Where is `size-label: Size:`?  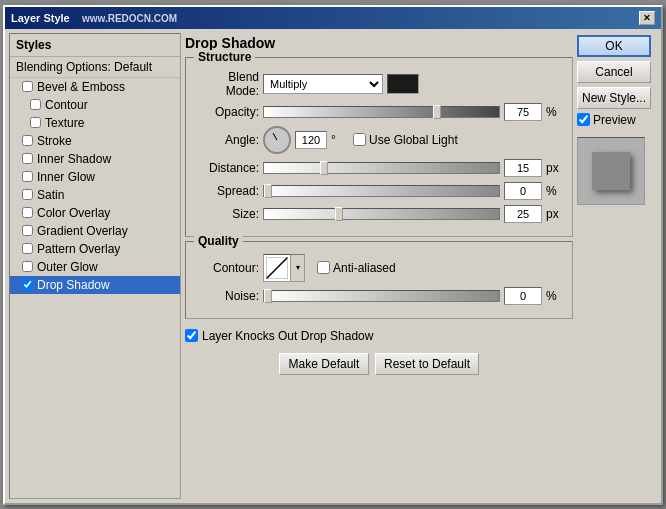
size-label: Size: is located at coordinates (226, 214).